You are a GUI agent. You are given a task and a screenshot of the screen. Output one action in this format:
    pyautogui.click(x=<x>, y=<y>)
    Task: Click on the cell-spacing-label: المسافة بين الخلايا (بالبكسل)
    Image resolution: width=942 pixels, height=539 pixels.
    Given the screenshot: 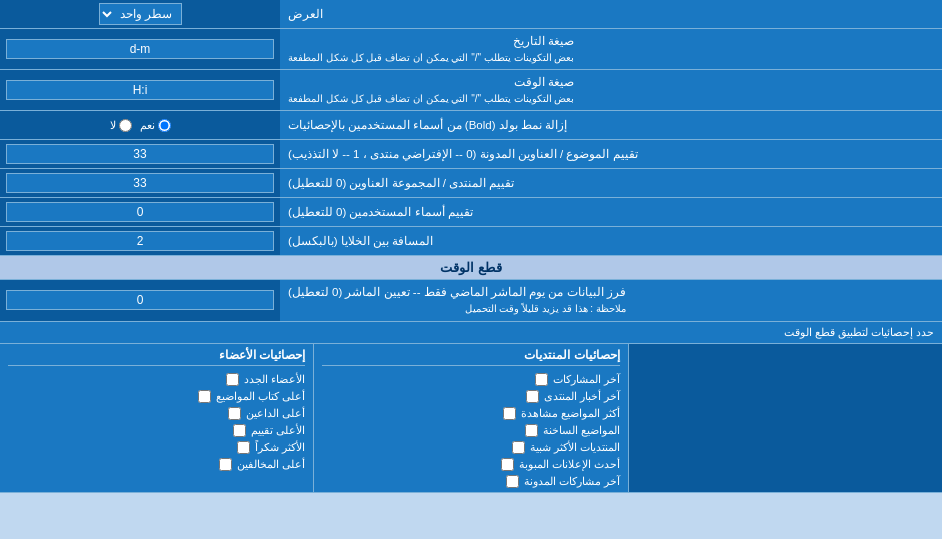 What is the action you would take?
    pyautogui.click(x=611, y=241)
    